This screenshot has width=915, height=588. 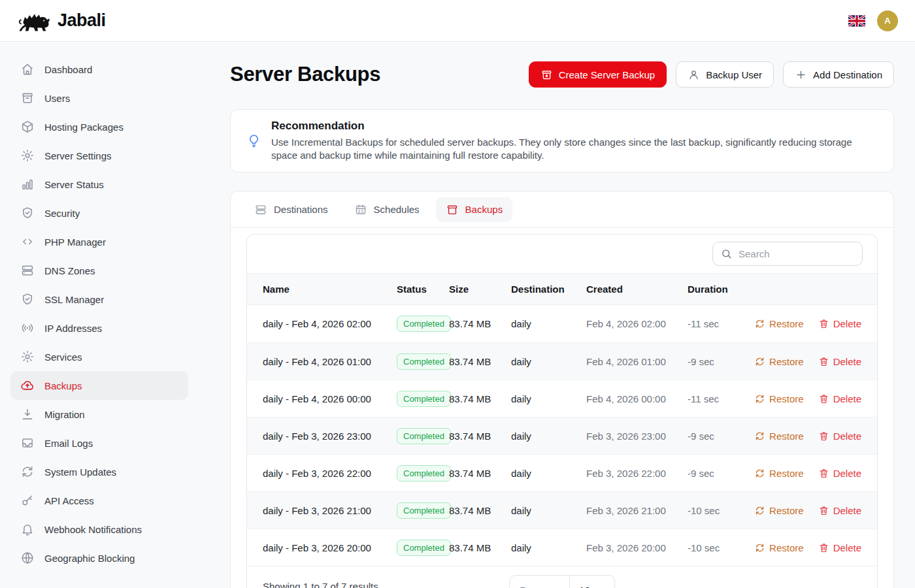 I want to click on tab-label: Destinations, so click(x=301, y=209).